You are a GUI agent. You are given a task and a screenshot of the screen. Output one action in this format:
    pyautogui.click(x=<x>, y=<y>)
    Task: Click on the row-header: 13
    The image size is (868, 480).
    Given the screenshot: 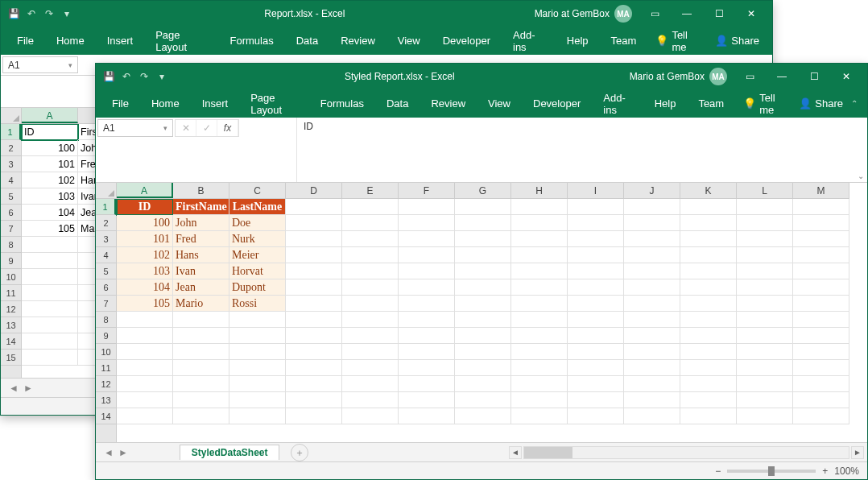 What is the action you would take?
    pyautogui.click(x=106, y=400)
    